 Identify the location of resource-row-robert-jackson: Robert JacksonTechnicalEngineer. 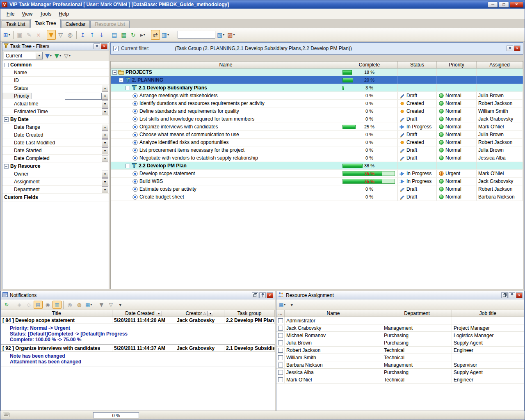
(400, 350).